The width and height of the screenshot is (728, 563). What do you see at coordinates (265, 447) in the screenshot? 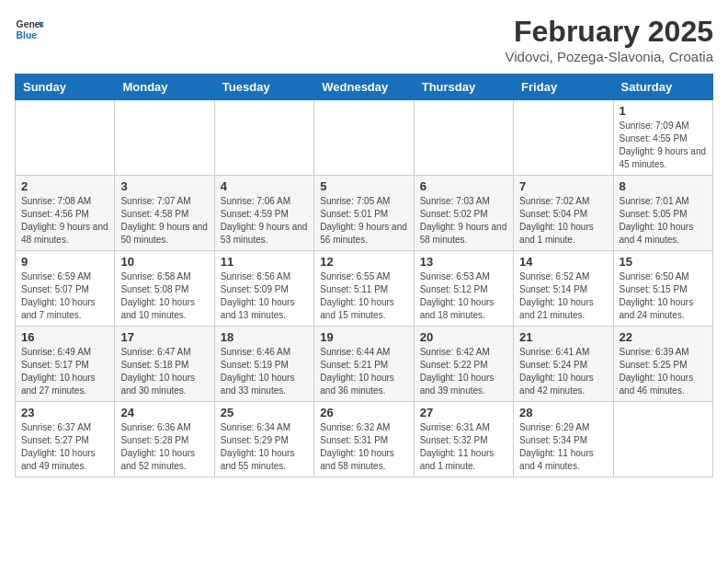
I see `cell-info: Sunrise: 6:34 AM Sunset: 5:29 PM Dayligh…` at bounding box center [265, 447].